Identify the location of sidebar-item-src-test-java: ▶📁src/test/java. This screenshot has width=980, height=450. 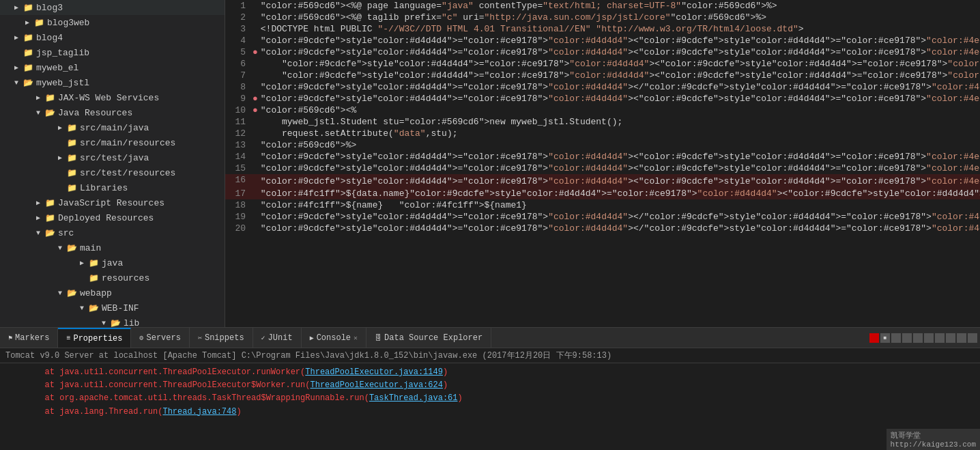
(112, 158).